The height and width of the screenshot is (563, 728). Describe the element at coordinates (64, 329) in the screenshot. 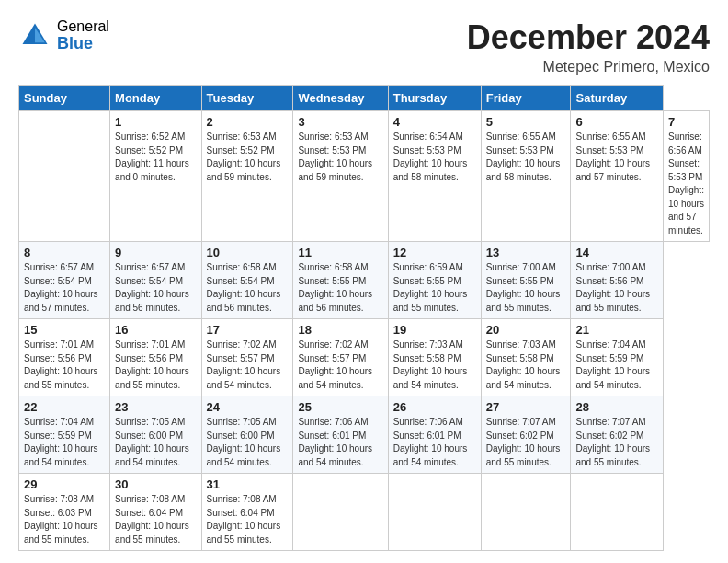

I see `day-number: 15` at that location.